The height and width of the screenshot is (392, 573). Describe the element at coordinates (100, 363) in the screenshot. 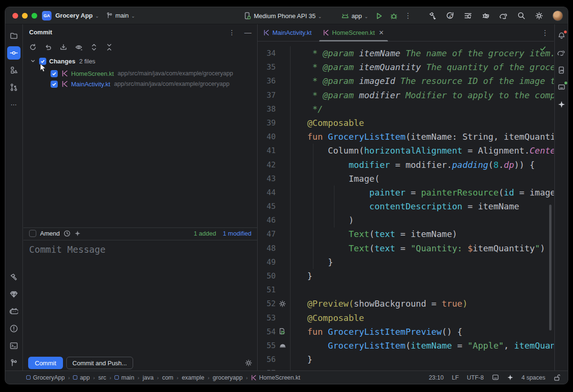

I see `commit-and-push-button: Commit and Push...` at that location.